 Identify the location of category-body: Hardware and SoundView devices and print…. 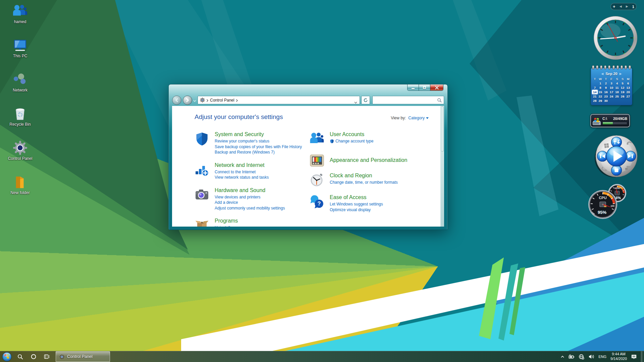
(250, 199).